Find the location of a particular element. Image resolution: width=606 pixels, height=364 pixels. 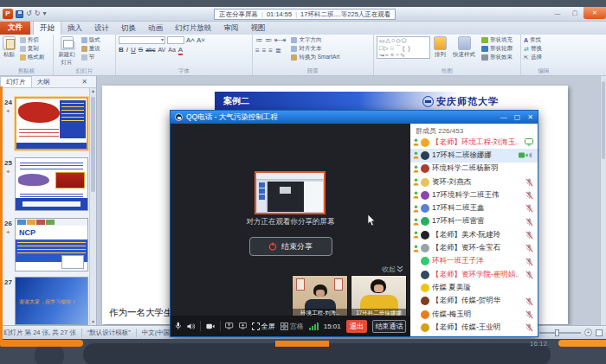

bold-button: B is located at coordinates (121, 50).